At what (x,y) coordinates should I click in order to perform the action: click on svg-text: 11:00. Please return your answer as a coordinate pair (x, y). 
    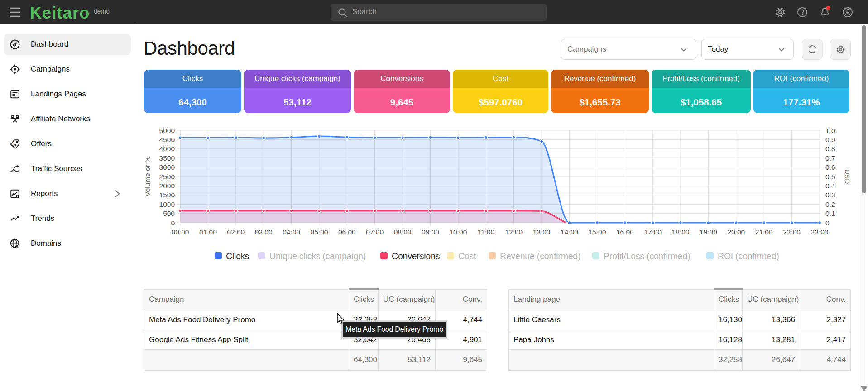
    Looking at the image, I should click on (486, 232).